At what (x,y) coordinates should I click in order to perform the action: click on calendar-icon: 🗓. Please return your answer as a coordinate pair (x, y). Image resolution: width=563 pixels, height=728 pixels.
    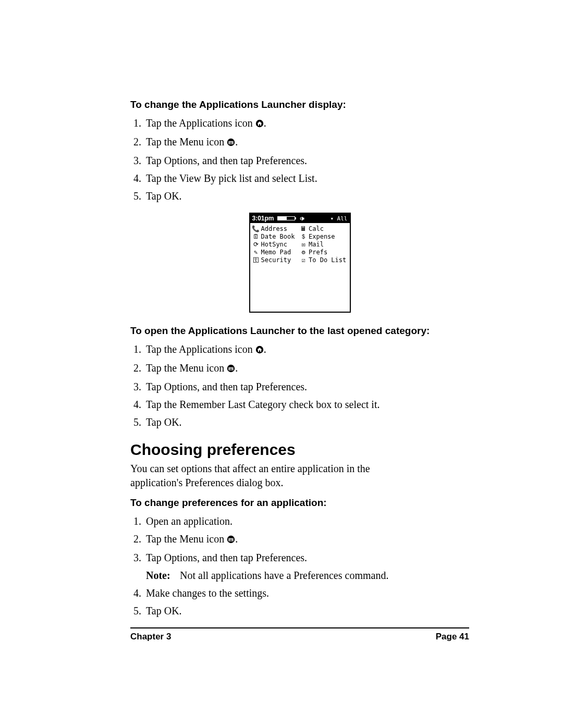
    Looking at the image, I should click on (256, 237).